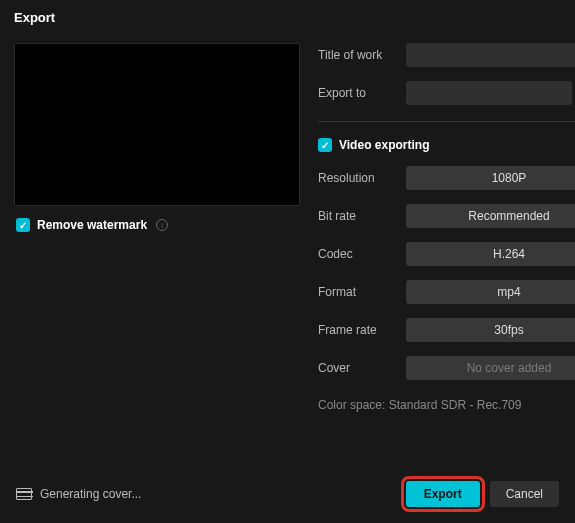 The width and height of the screenshot is (575, 523). I want to click on export-button: Export, so click(443, 494).